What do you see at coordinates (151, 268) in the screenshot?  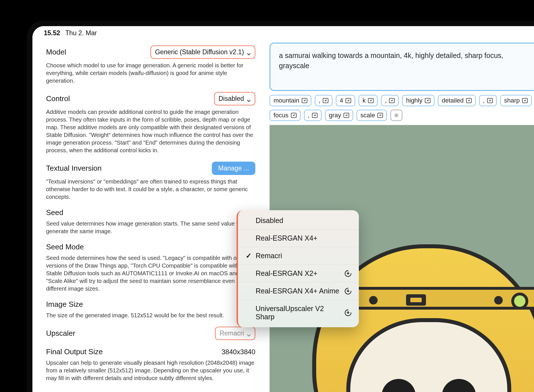 I see `setting-seed-mode: Seed Mode Seed mode determines how the s…` at bounding box center [151, 268].